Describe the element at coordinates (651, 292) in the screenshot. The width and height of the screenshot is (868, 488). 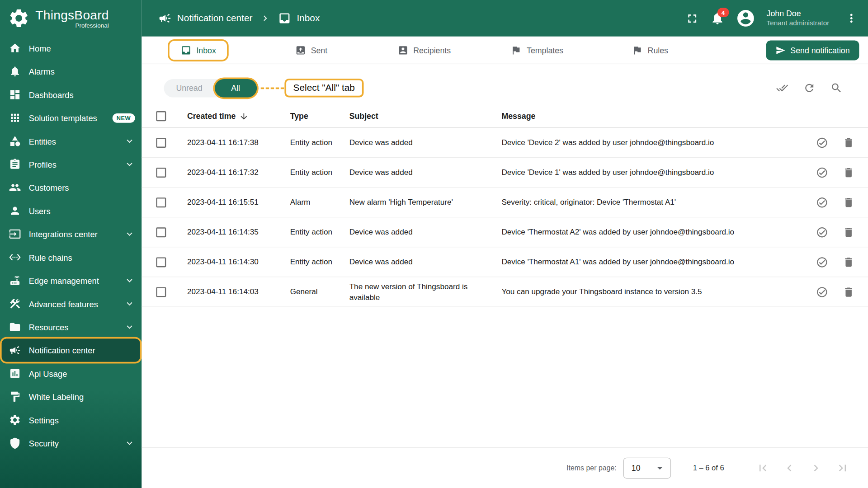
I see `cell-message: You can upgrade your Thingsboard instanc…` at that location.